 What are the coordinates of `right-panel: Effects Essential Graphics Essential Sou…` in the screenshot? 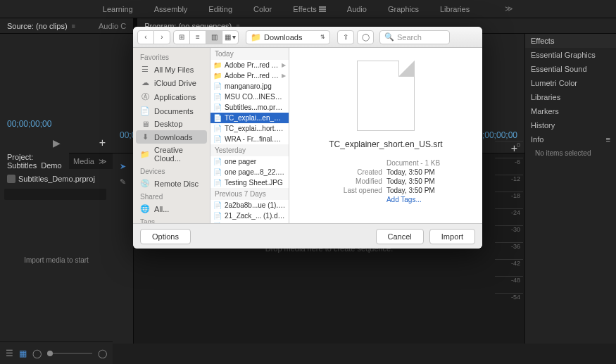 It's located at (570, 189).